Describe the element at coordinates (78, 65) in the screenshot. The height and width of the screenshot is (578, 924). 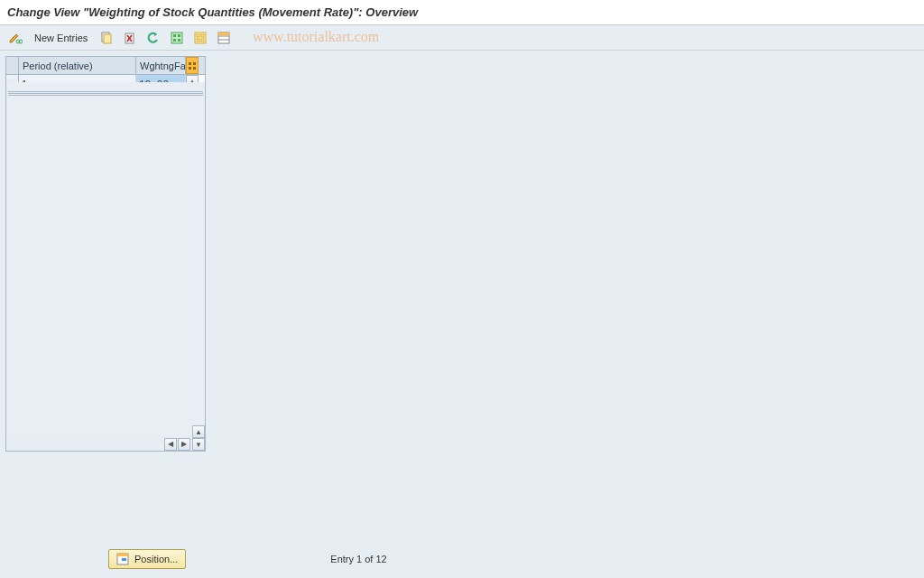
I see `column-header-period: Period (relative)` at that location.